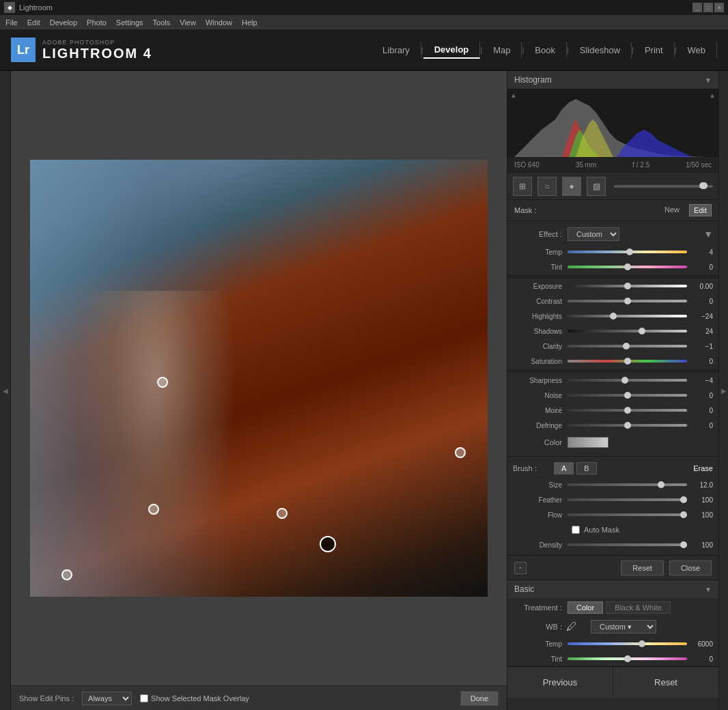 The height and width of the screenshot is (710, 728). I want to click on shadows-slider, so click(627, 331).